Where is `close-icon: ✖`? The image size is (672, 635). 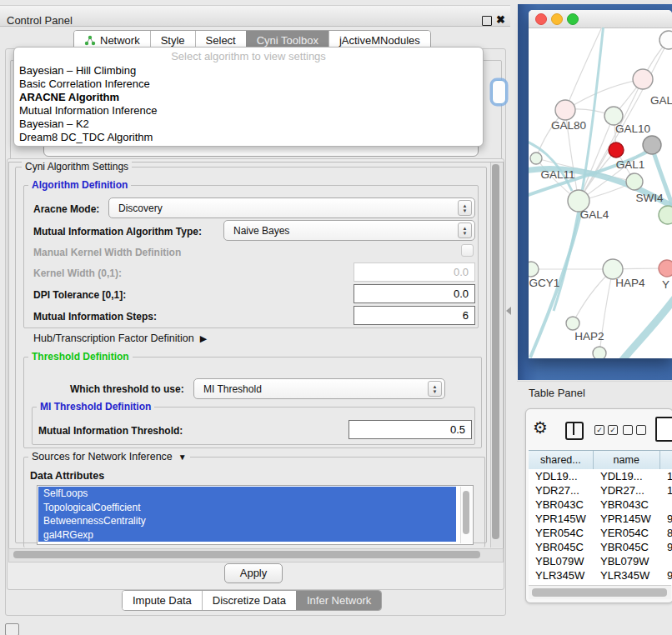 close-icon: ✖ is located at coordinates (500, 20).